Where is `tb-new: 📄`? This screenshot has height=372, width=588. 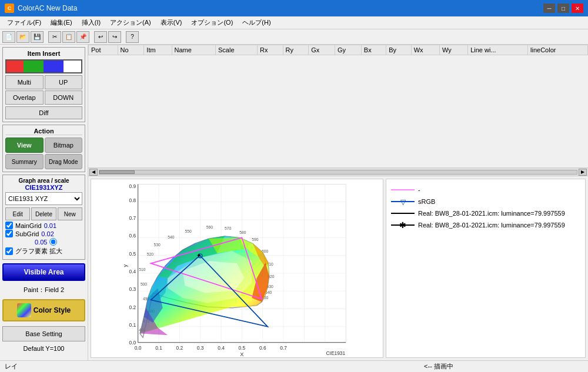 tb-new: 📄 is located at coordinates (9, 37).